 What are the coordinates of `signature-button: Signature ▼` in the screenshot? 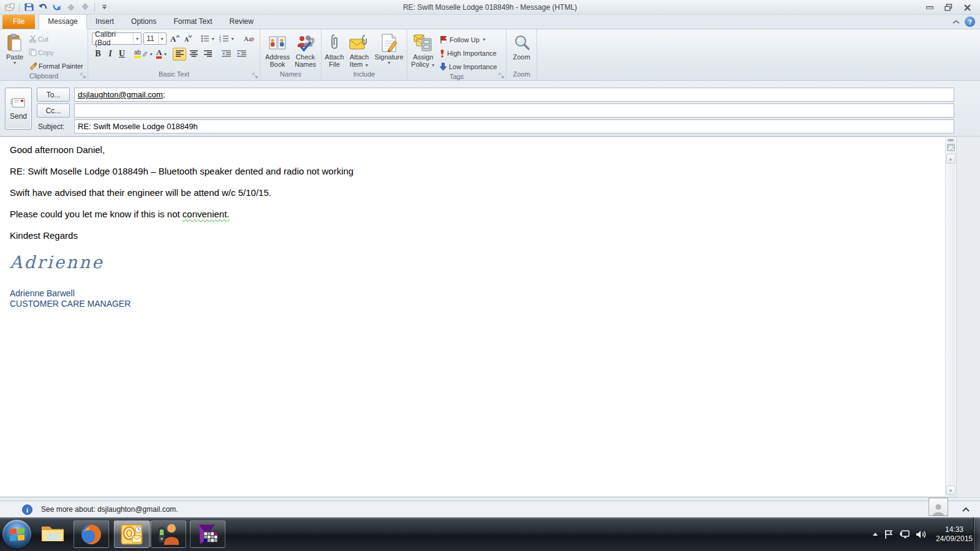 It's located at (390, 51).